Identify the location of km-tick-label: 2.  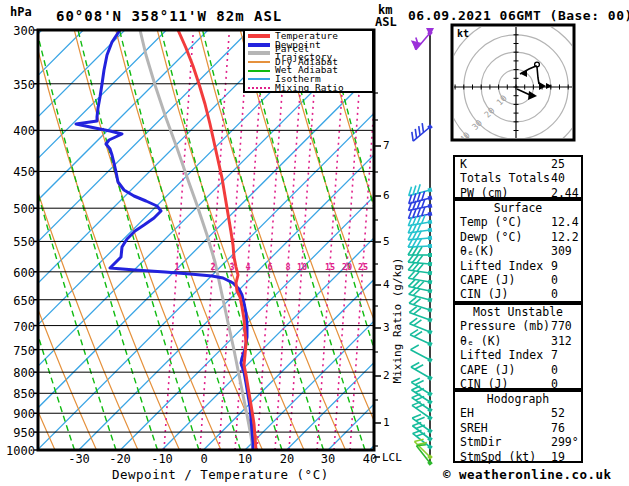
(386, 376).